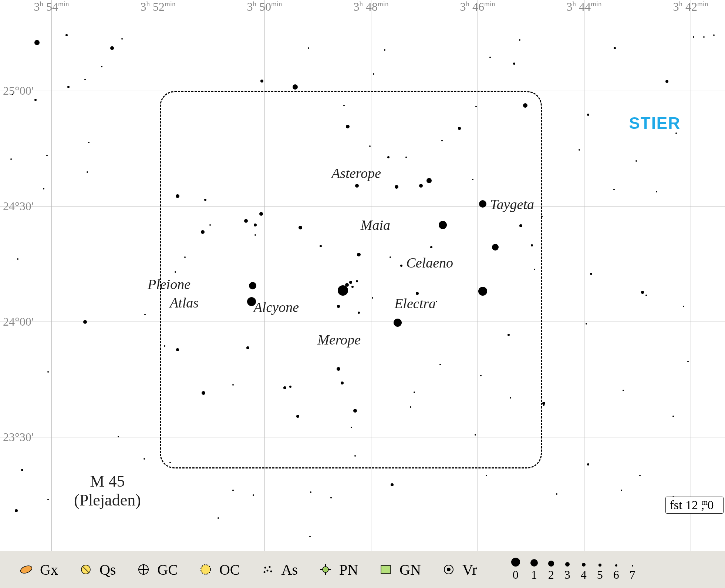 This screenshot has width=725, height=588. I want to click on mag-7: 7, so click(633, 574).